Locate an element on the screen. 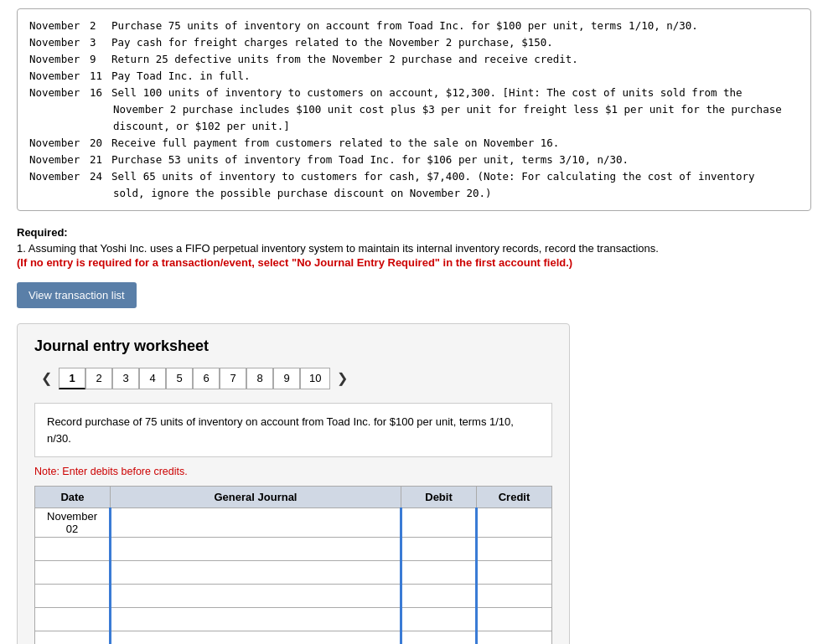 The height and width of the screenshot is (644, 828). required-section: Required: 1. Assuming that Yoshi Inc. us… is located at coordinates (414, 248).